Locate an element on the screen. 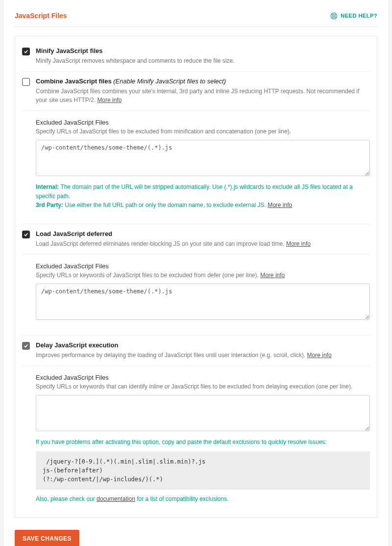 Image resolution: width=392 pixels, height=546 pixels. excluded2-title: Excluded JavaScript Files is located at coordinates (203, 266).